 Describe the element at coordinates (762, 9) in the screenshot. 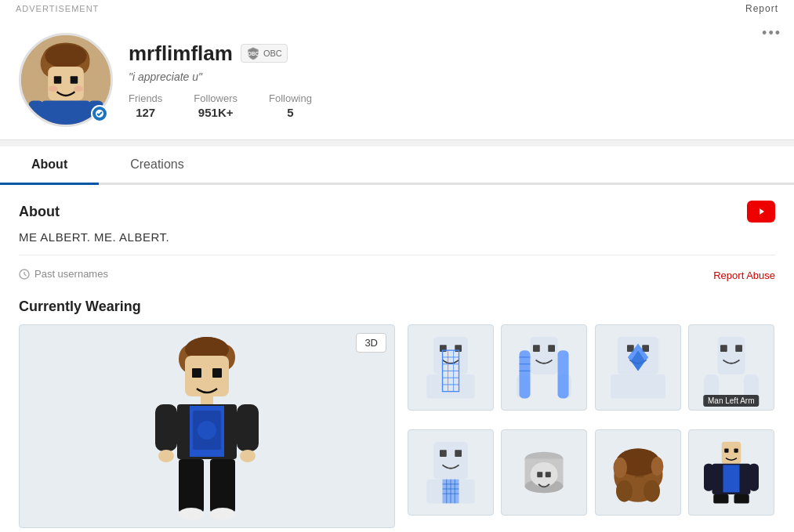

I see `report-link: Report` at that location.